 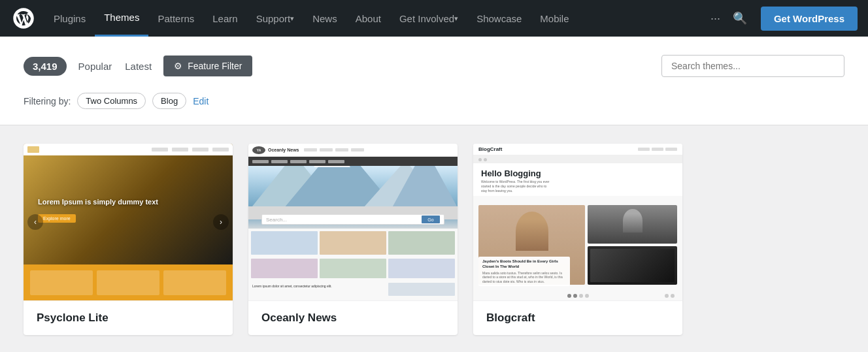 What do you see at coordinates (740, 18) in the screenshot?
I see `search-icon: 🔍` at bounding box center [740, 18].